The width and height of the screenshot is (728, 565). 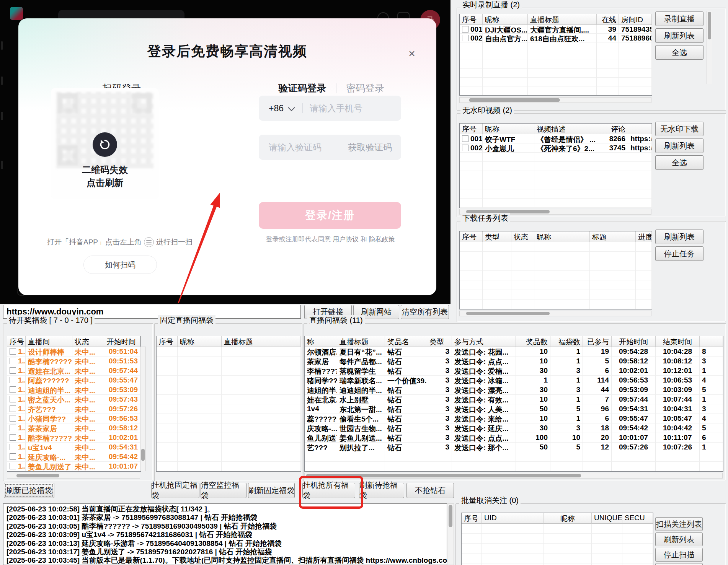 I want to click on table-row: 猪同学??瑞幸新联名...一个价值39...3发送口令: 冰箱...111140…, so click(x=514, y=380).